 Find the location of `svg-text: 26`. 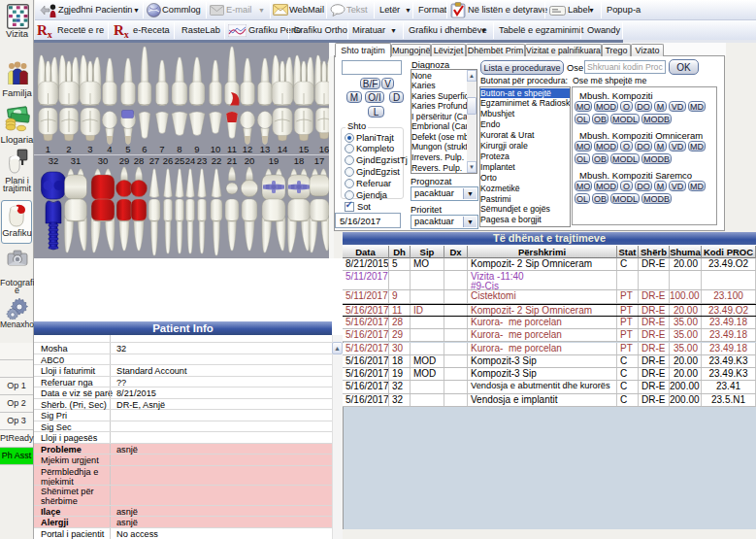

svg-text: 26 is located at coordinates (169, 161).